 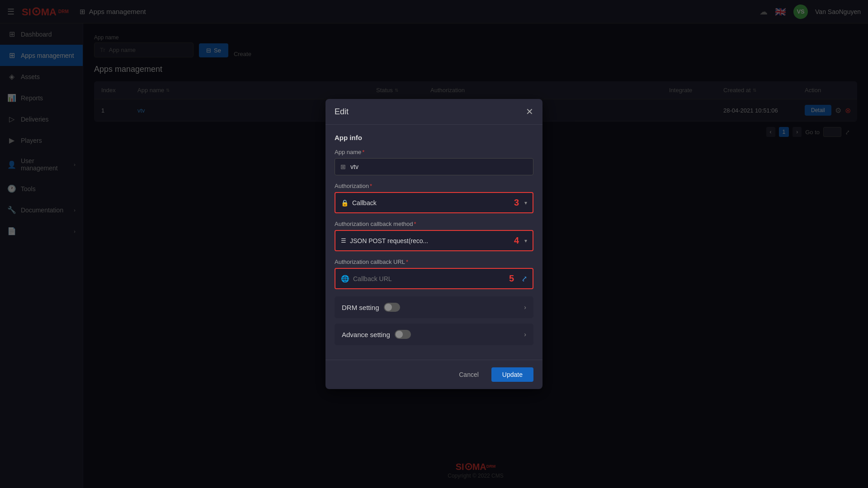 I want to click on authorization-select: 🔒 Callback 3 ▾, so click(x=434, y=202).